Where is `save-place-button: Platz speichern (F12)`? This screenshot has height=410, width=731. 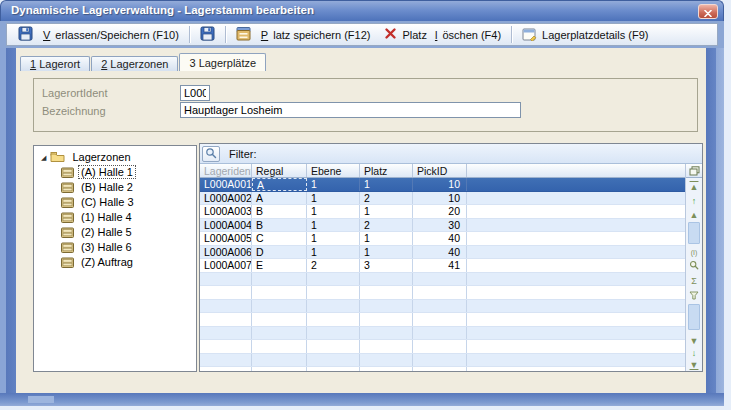
save-place-button: Platz speichern (F12) is located at coordinates (304, 34).